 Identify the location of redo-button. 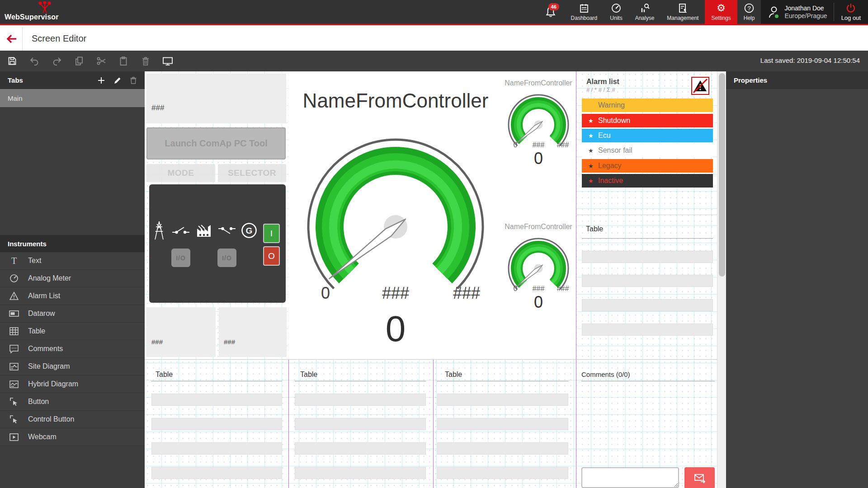
(57, 61).